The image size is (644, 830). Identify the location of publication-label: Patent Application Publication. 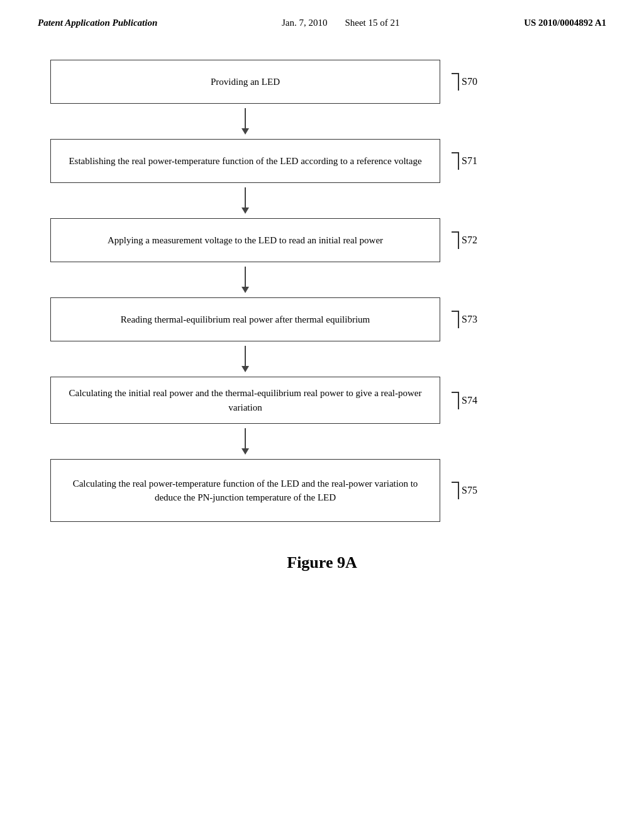
(97, 23).